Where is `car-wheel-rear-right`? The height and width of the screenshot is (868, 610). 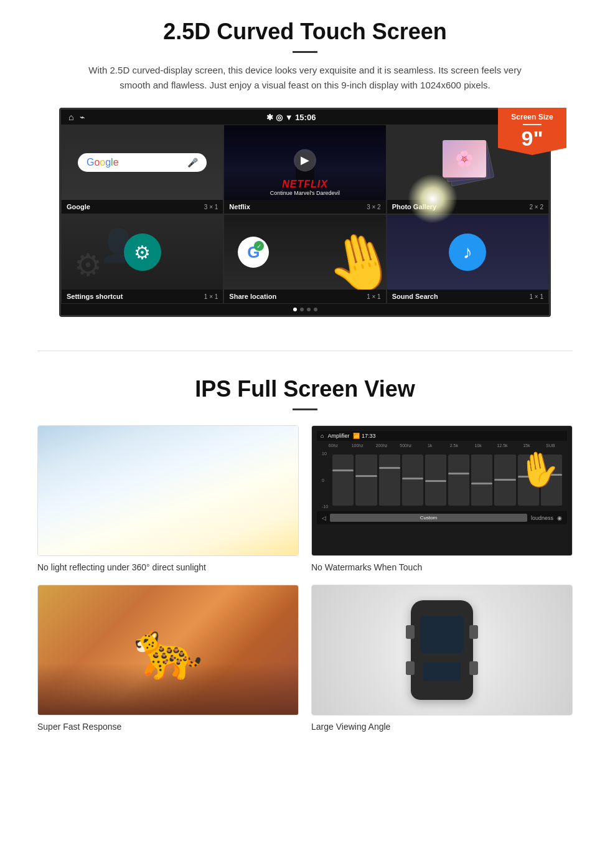 car-wheel-rear-right is located at coordinates (474, 668).